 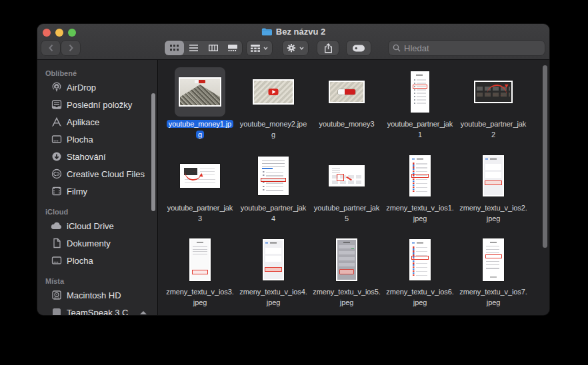 What do you see at coordinates (97, 122) in the screenshot?
I see `sidebar-item-applications: Aplikace` at bounding box center [97, 122].